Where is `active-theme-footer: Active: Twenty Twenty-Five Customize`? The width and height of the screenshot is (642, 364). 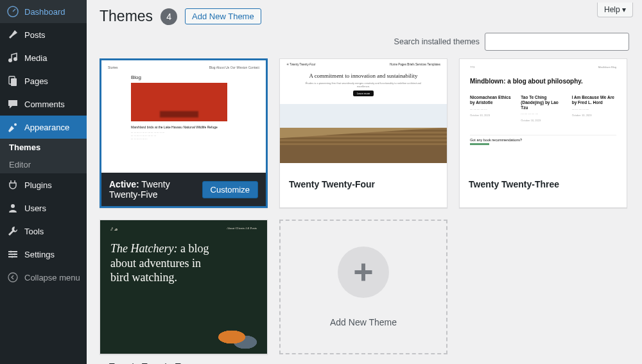 active-theme-footer: Active: Twenty Twenty-Five Customize is located at coordinates (184, 189).